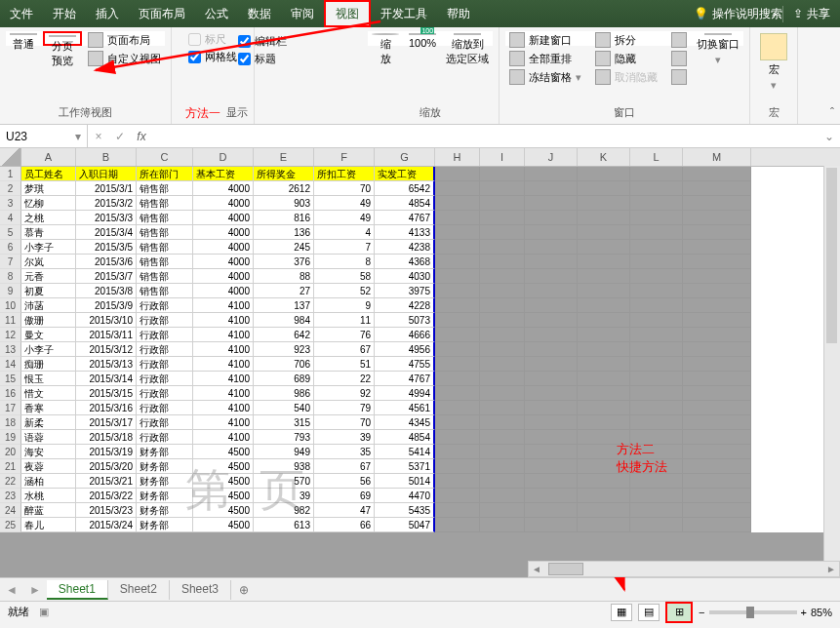 The image size is (840, 628). Describe the element at coordinates (405, 525) in the screenshot. I see `cell: 5047` at that location.